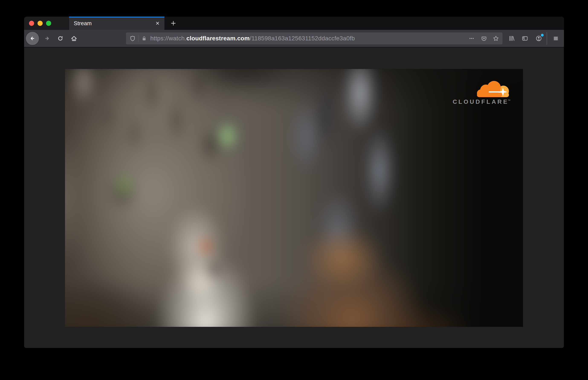  Describe the element at coordinates (484, 38) in the screenshot. I see `pocket-icon` at that location.